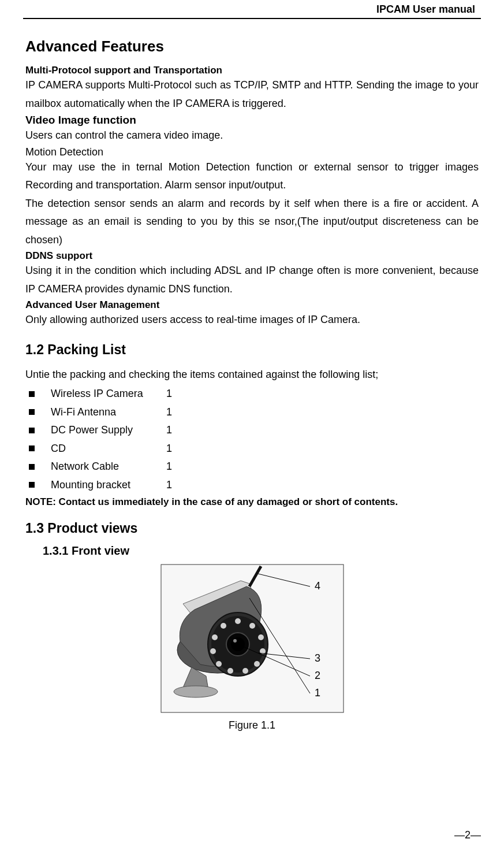 This screenshot has height=854, width=504. What do you see at coordinates (252, 449) in the screenshot?
I see `list-item: CD 1` at bounding box center [252, 449].